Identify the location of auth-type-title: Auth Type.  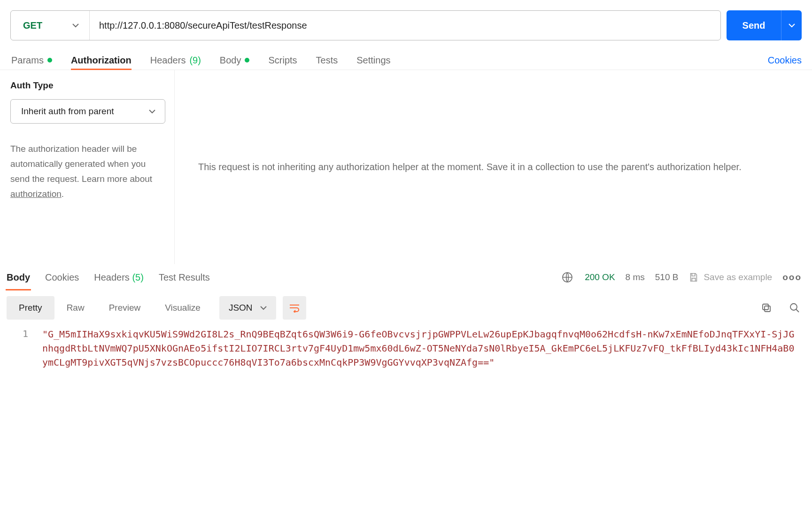
(86, 86).